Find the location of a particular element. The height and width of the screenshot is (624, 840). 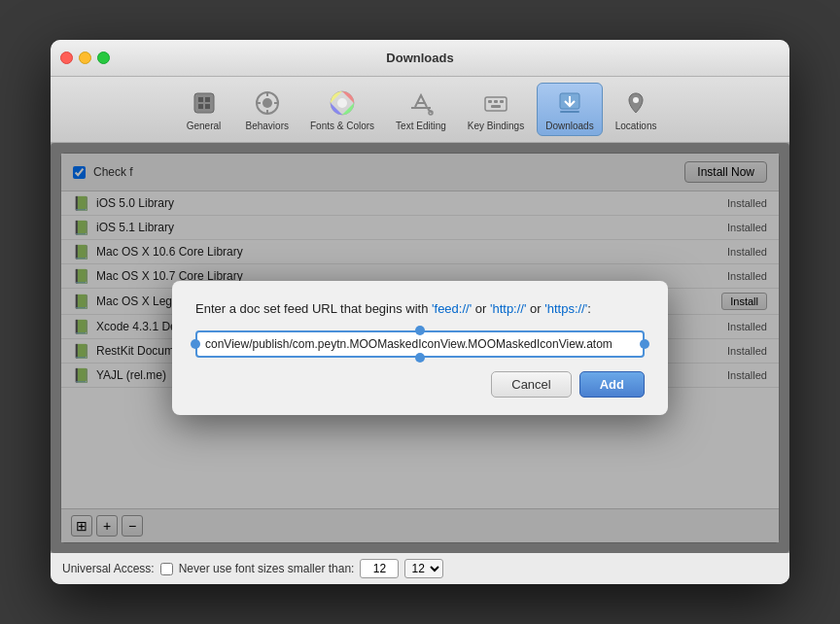

font-size-input is located at coordinates (379, 569).